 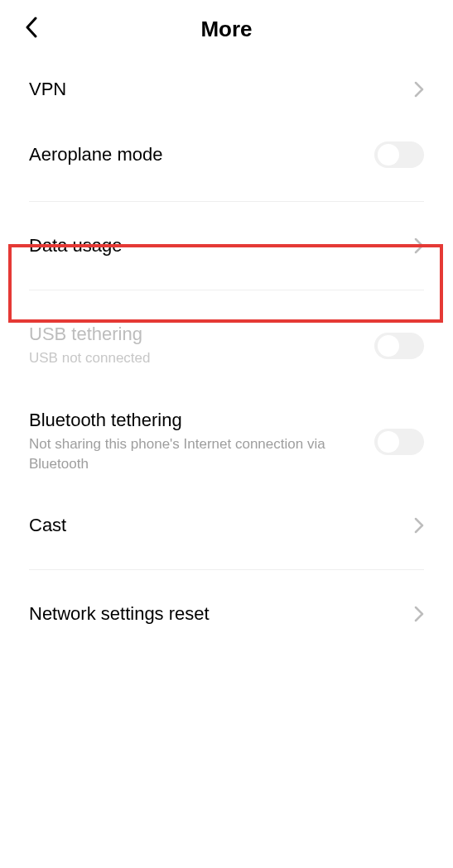 What do you see at coordinates (227, 525) in the screenshot?
I see `list-item-cast: Cast` at bounding box center [227, 525].